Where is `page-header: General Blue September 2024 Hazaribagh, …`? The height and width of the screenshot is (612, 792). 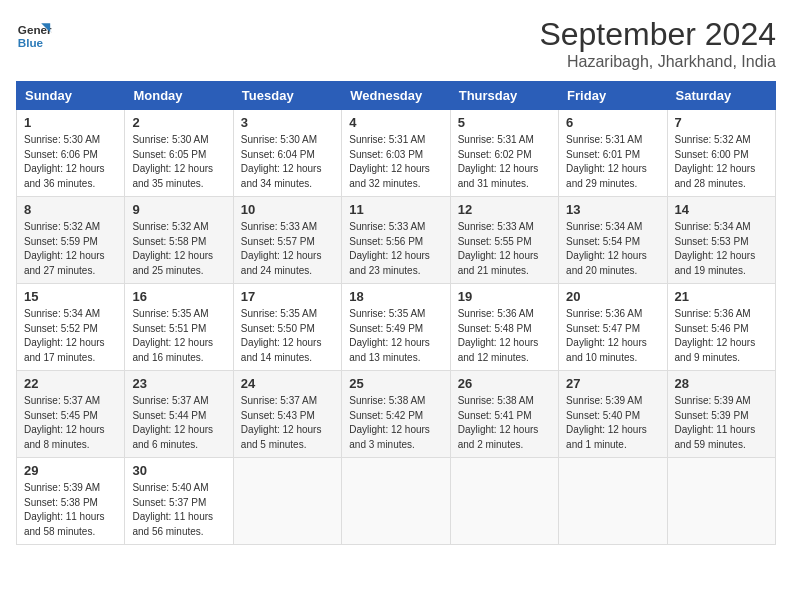 page-header: General Blue September 2024 Hazaribagh, … is located at coordinates (396, 44).